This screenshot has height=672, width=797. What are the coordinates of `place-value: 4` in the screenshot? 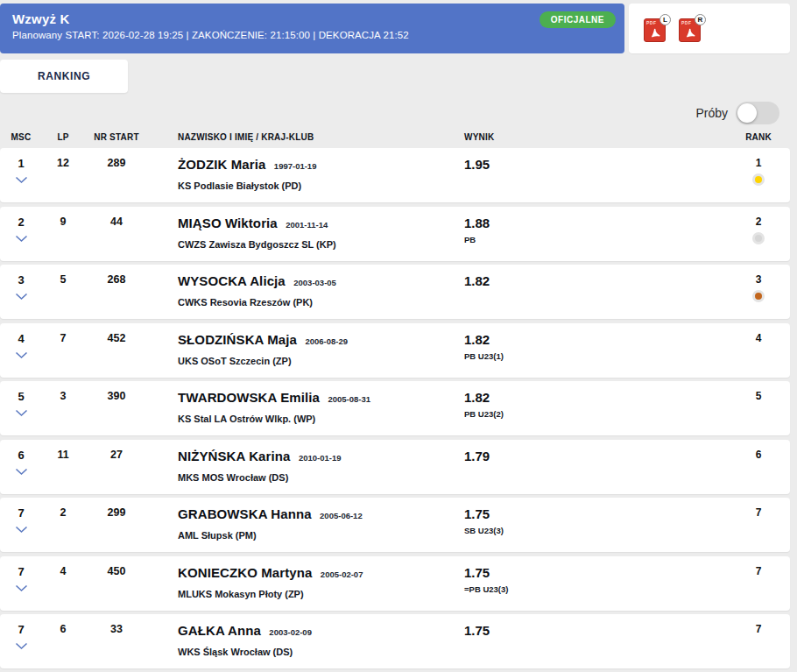 It's located at (21, 338).